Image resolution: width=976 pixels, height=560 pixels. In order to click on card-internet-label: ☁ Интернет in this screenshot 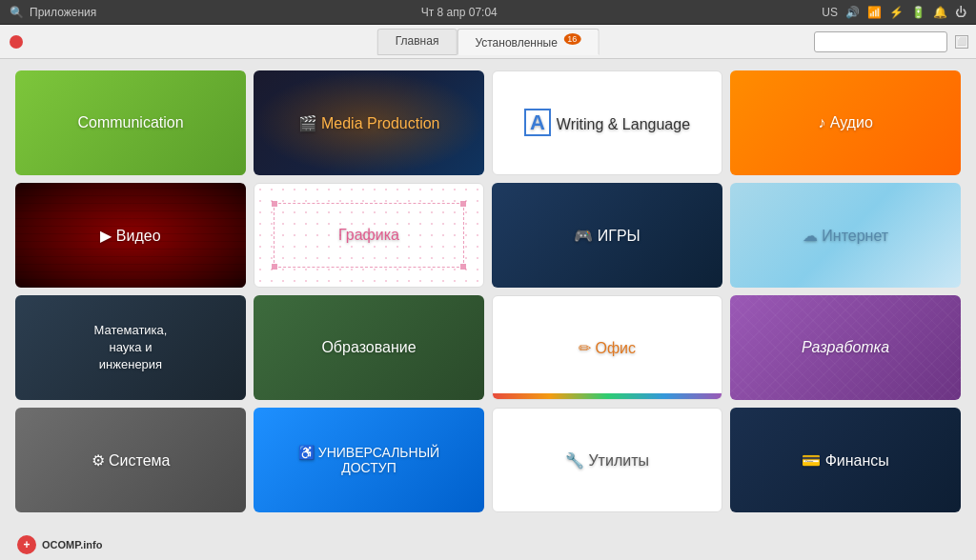, I will do `click(845, 236)`.